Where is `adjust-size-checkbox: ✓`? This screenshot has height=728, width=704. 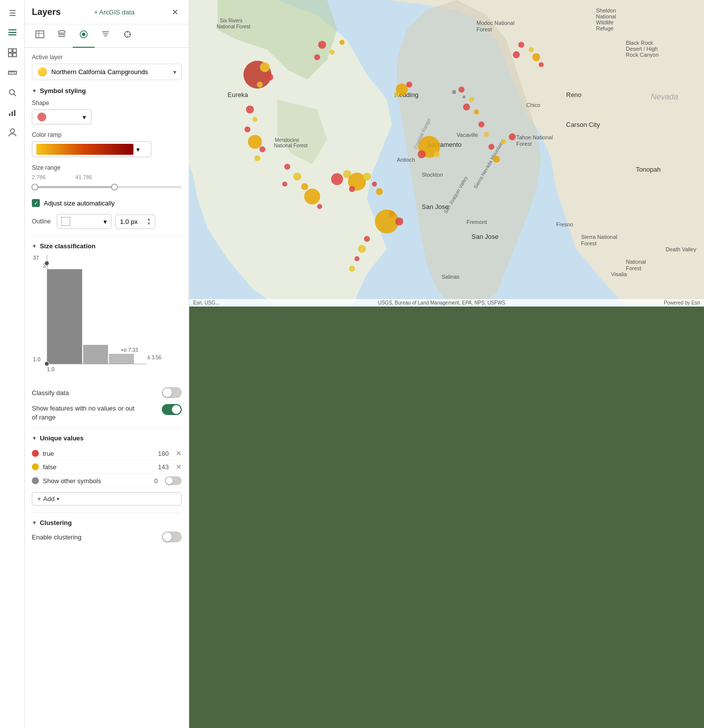 adjust-size-checkbox: ✓ is located at coordinates (36, 203).